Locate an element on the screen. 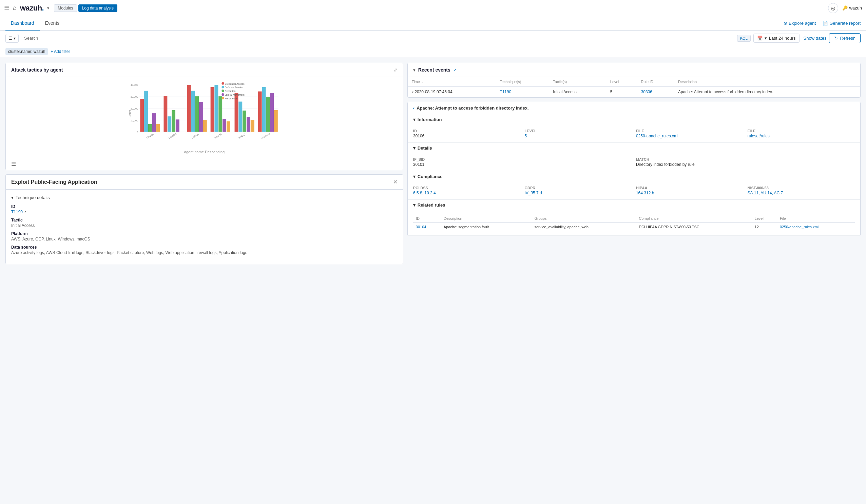 The image size is (866, 504). rules-col-compliance: Compliance is located at coordinates (694, 219).